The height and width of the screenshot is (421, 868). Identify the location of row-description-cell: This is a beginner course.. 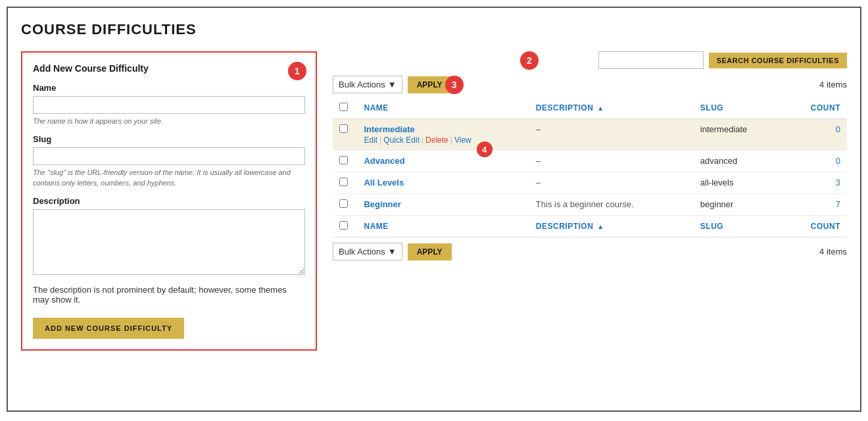
(612, 205).